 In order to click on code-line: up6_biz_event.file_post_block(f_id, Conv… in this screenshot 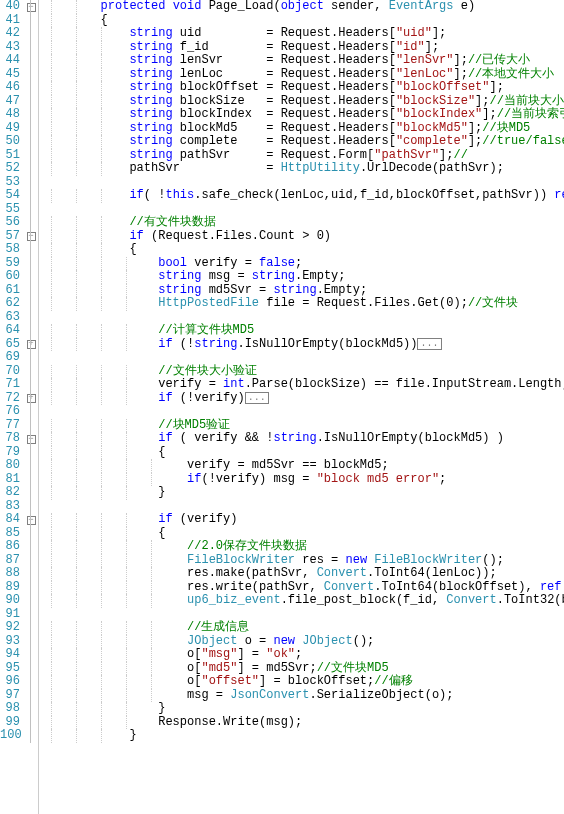, I will do `click(304, 601)`.